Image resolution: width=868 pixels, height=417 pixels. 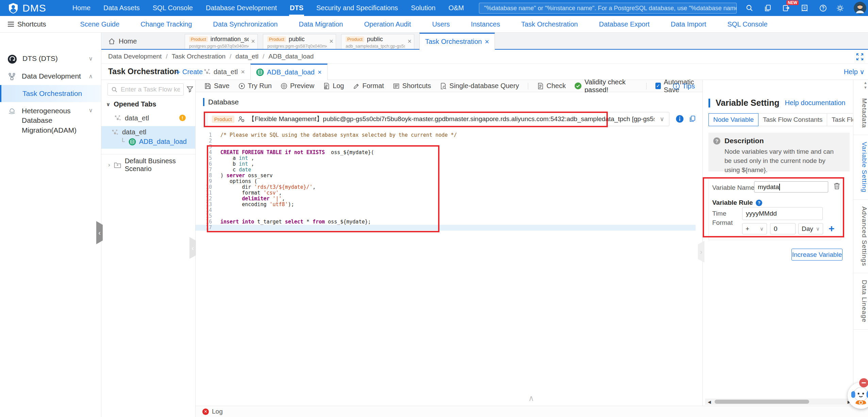 What do you see at coordinates (754, 229) in the screenshot?
I see `operator-select: +∨` at bounding box center [754, 229].